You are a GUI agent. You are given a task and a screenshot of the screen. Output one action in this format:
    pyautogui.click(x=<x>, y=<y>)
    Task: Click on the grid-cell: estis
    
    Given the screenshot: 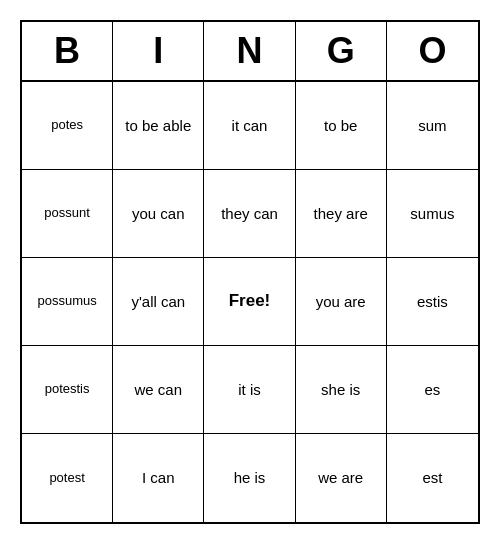 What is the action you would take?
    pyautogui.click(x=432, y=302)
    